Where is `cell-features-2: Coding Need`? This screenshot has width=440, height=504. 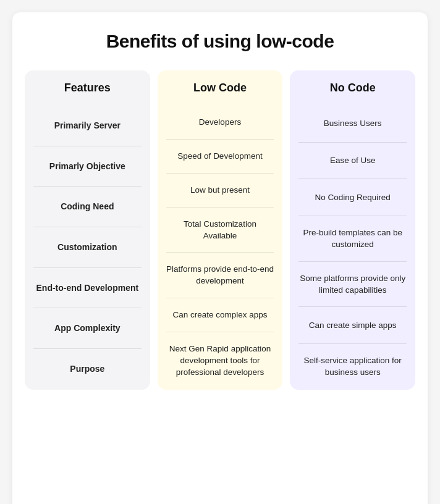
cell-features-2: Coding Need is located at coordinates (88, 207).